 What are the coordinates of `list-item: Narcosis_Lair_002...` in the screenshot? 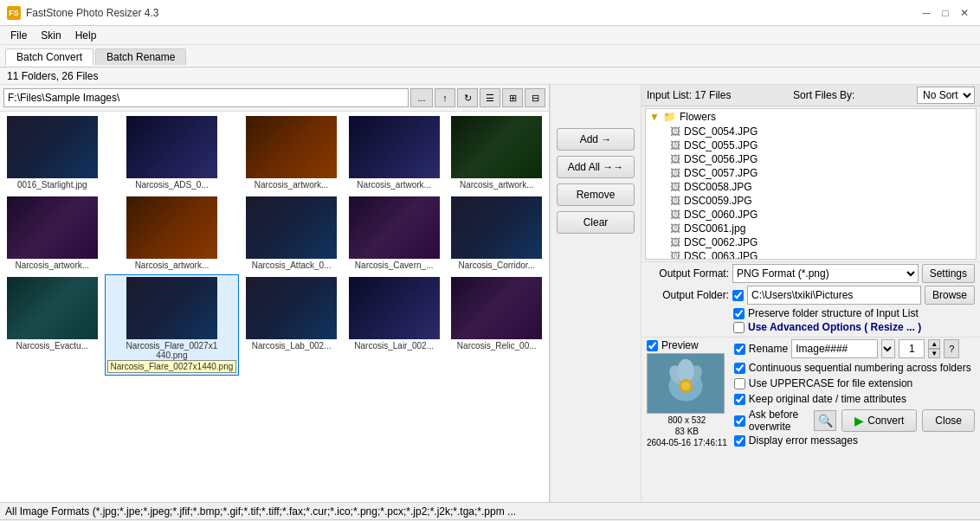 It's located at (395, 325).